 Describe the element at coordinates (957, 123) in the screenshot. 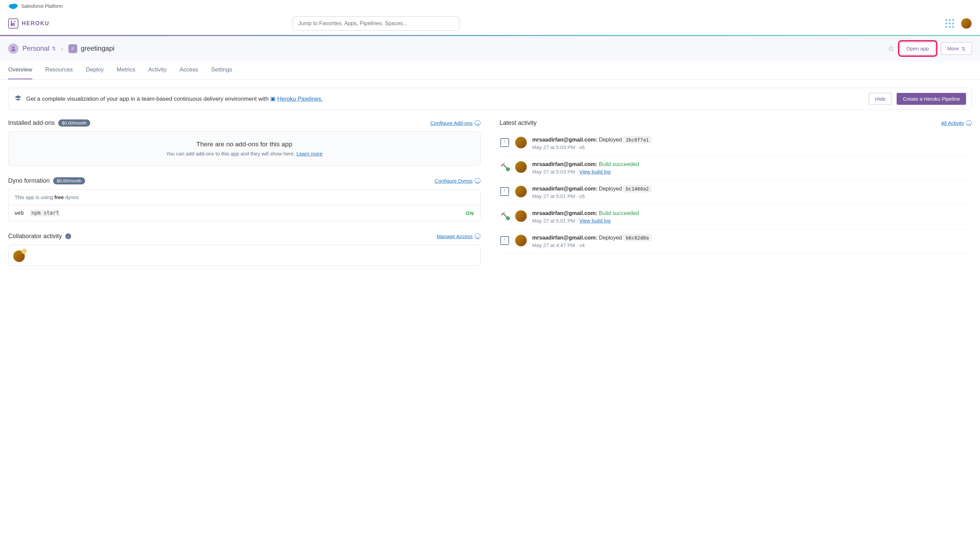

I see `all-activity-link: All Activity→` at that location.